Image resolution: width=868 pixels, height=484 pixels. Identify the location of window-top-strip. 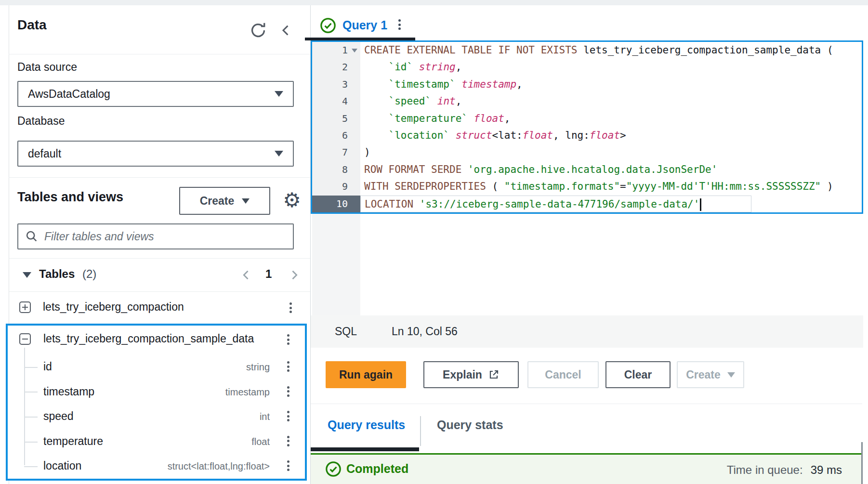
(434, 3).